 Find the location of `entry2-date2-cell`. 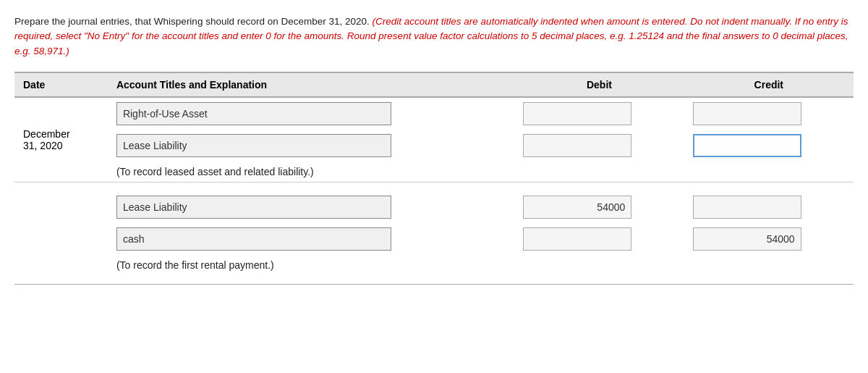

entry2-date2-cell is located at coordinates (61, 239).